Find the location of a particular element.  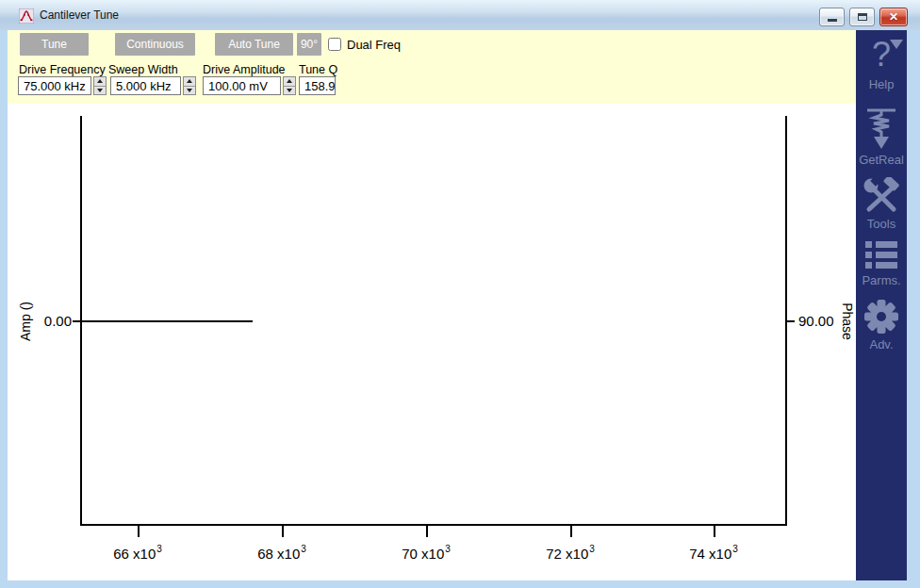

sidebar-item-label: Parms. is located at coordinates (881, 281).